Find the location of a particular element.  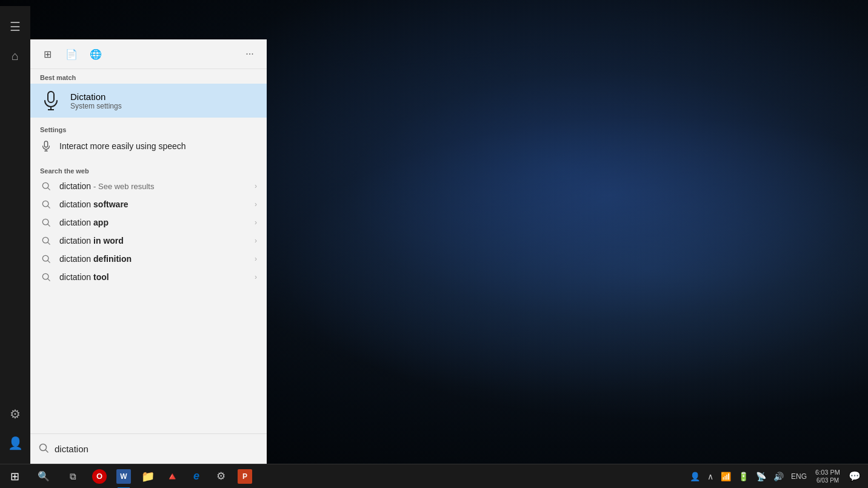

search-toolbar: ⊞ 📄 🌐 ··· is located at coordinates (149, 55).